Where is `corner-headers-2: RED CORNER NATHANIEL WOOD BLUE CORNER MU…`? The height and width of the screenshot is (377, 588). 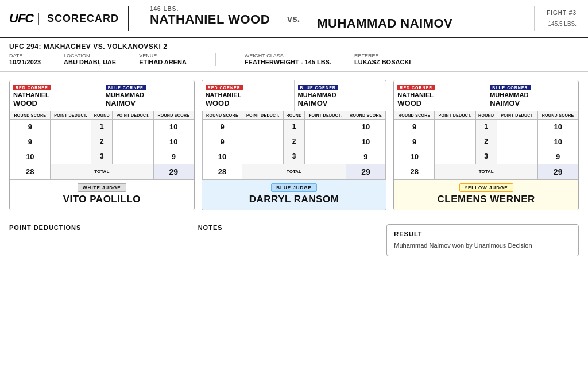 corner-headers-2: RED CORNER NATHANIEL WOOD BLUE CORNER MU… is located at coordinates (294, 95).